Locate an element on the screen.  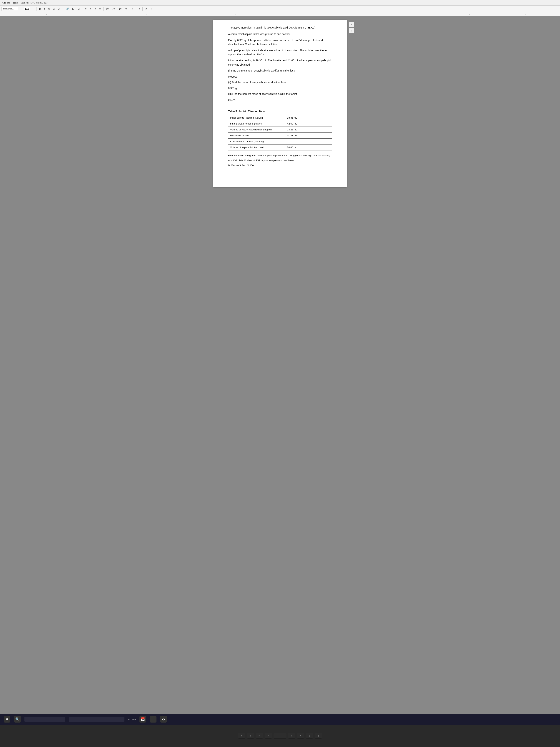
key-hash: # is located at coordinates (242, 736).